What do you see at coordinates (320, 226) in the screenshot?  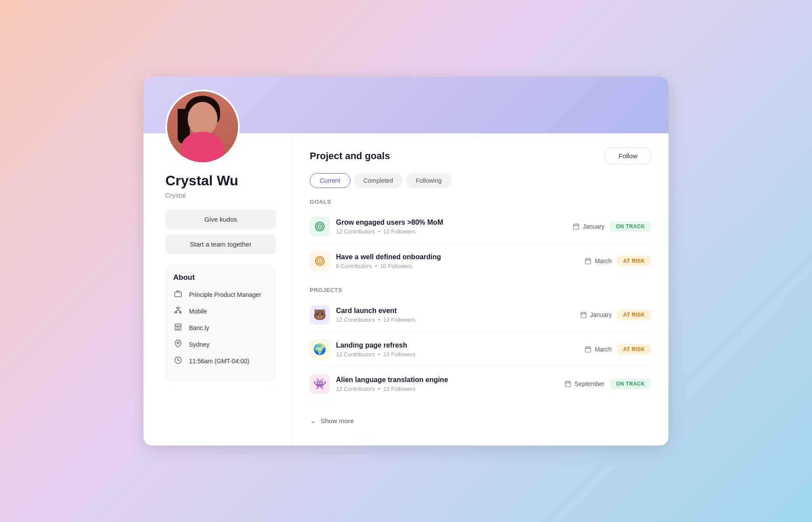 I see `goal-1-icon` at bounding box center [320, 226].